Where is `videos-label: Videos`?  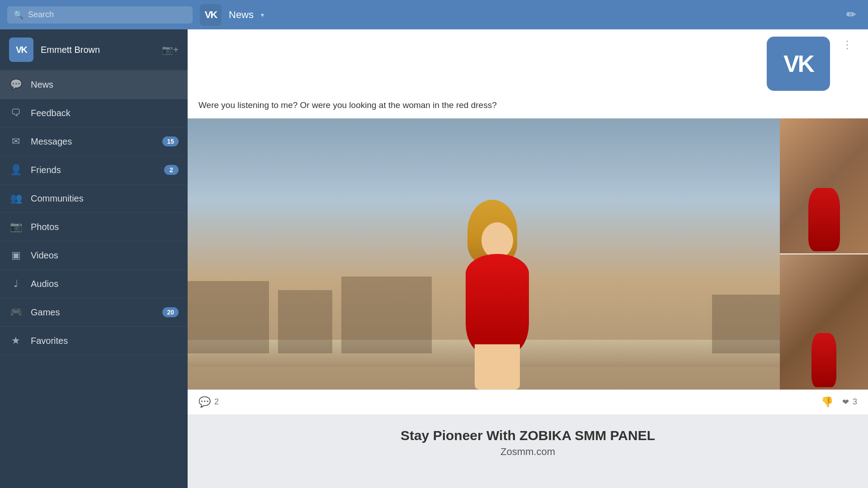 videos-label: Videos is located at coordinates (105, 256).